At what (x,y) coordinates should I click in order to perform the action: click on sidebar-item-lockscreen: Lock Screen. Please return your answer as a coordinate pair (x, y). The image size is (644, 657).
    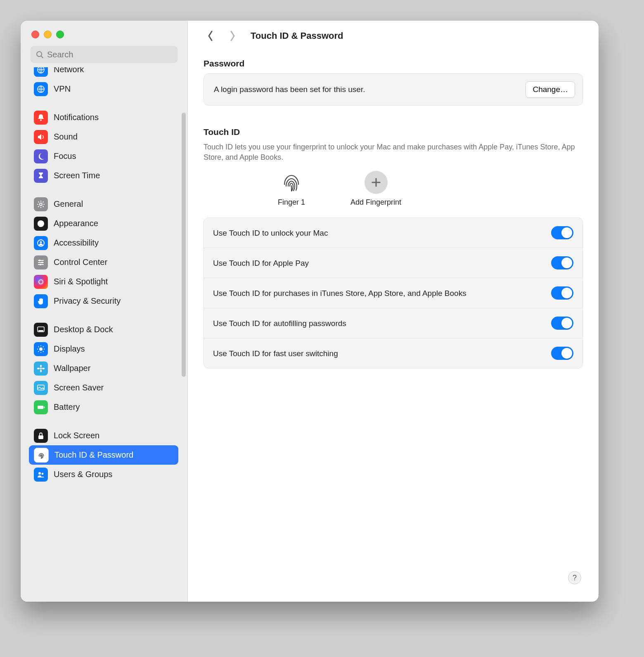
    Looking at the image, I should click on (104, 436).